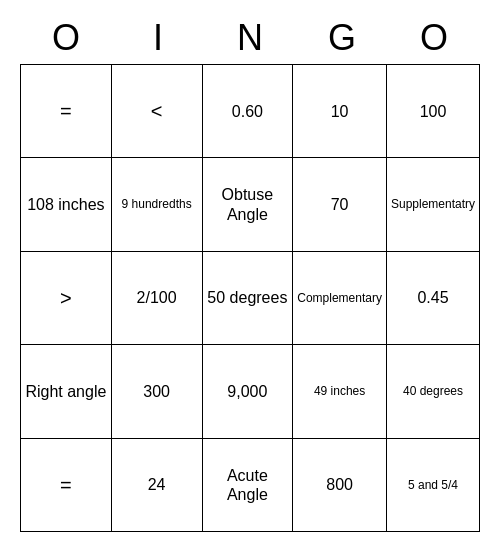 Image resolution: width=500 pixels, height=544 pixels. I want to click on bingo-cell-0-1: <, so click(158, 112).